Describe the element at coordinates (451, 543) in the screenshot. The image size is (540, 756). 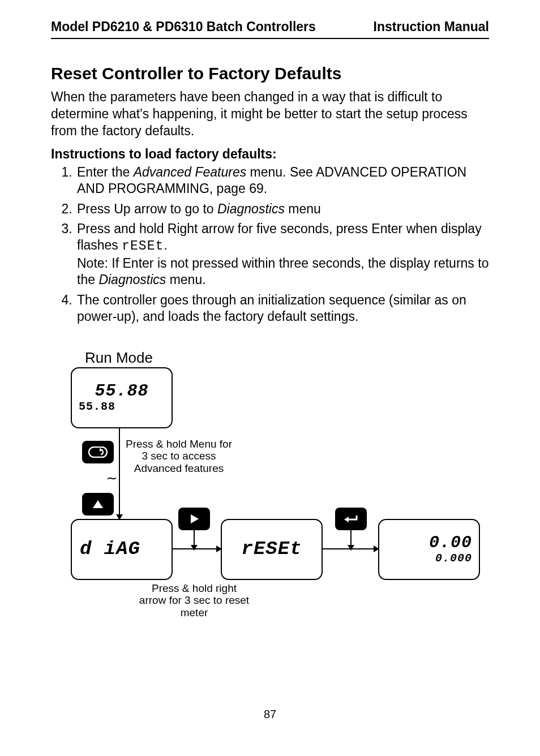
I see `screen-zero-big: 0.00` at that location.